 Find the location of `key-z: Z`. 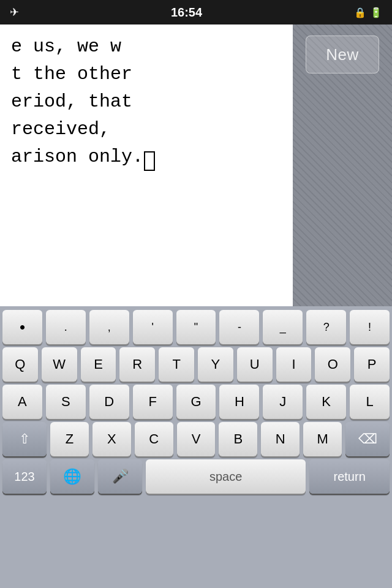

key-z: Z is located at coordinates (70, 439).